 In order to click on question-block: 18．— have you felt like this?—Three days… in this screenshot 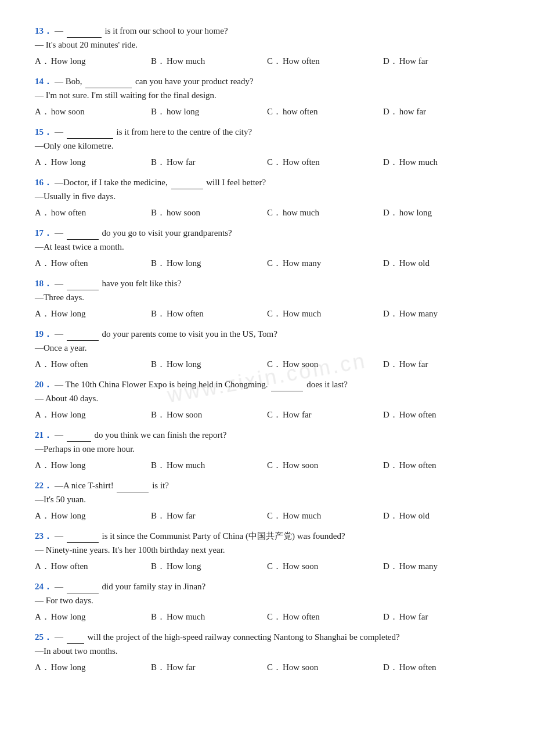, I will do `click(267, 298)`.